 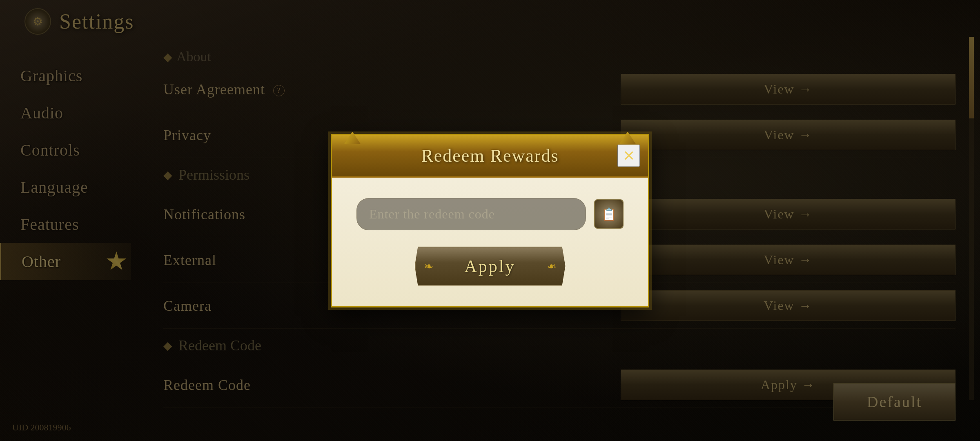 What do you see at coordinates (490, 266) in the screenshot?
I see `modal-apply-label: Apply` at bounding box center [490, 266].